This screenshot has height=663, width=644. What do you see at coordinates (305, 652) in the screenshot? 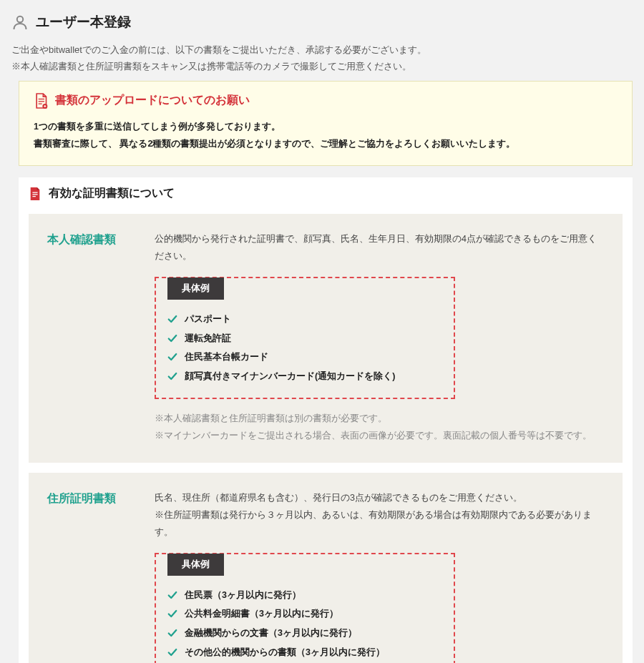
I see `list-item: その他公的機関からの書類（3ヶ月以内に発行）` at bounding box center [305, 652].